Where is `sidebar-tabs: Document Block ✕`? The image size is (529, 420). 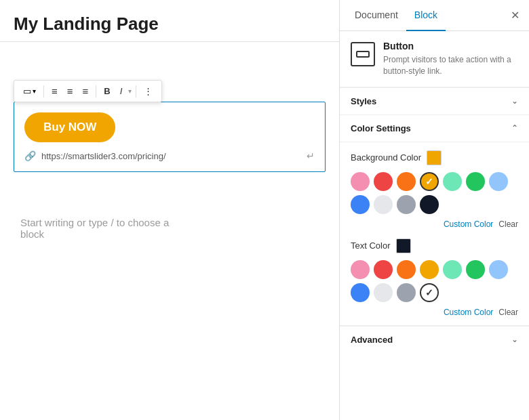 sidebar-tabs: Document Block ✕ is located at coordinates (434, 16).